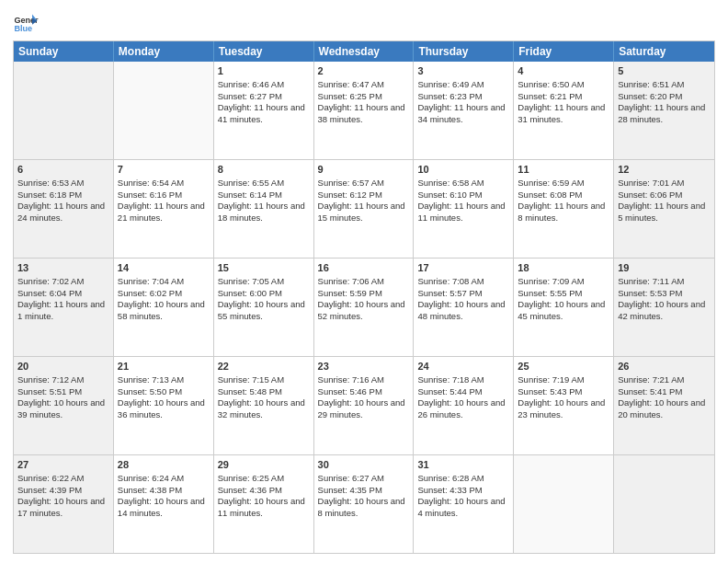 Image resolution: width=728 pixels, height=563 pixels. I want to click on sunset-text: Sunset: 5:46 PM, so click(350, 392).